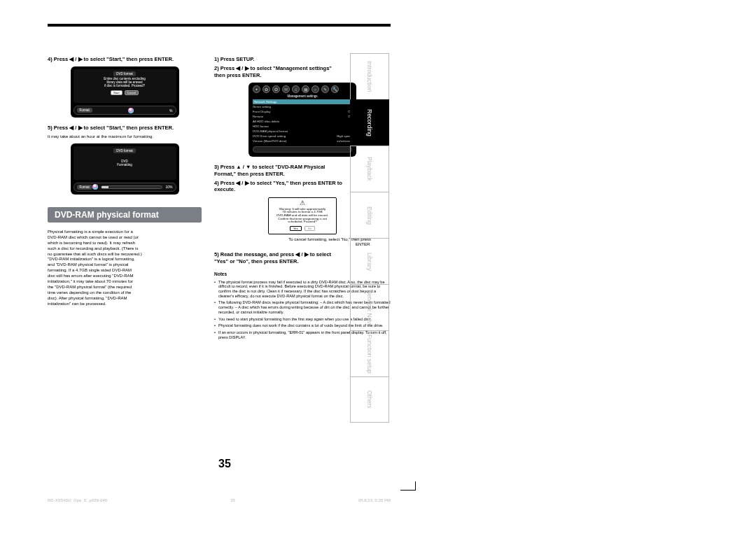 Image resolution: width=756 pixels, height=536 pixels. Describe the element at coordinates (125, 267) in the screenshot. I see `intro-block: Physical formatting is a simple executio…` at that location.